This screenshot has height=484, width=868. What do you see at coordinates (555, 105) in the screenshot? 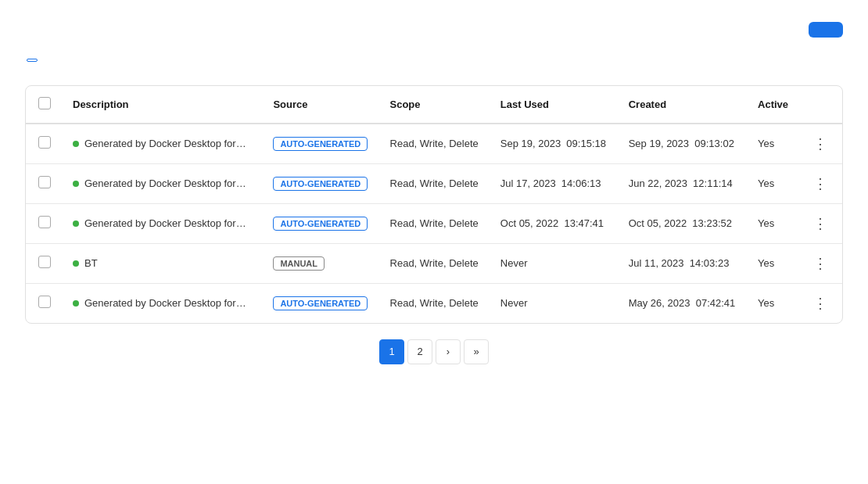
I see `header-last-used: Last Used` at bounding box center [555, 105].